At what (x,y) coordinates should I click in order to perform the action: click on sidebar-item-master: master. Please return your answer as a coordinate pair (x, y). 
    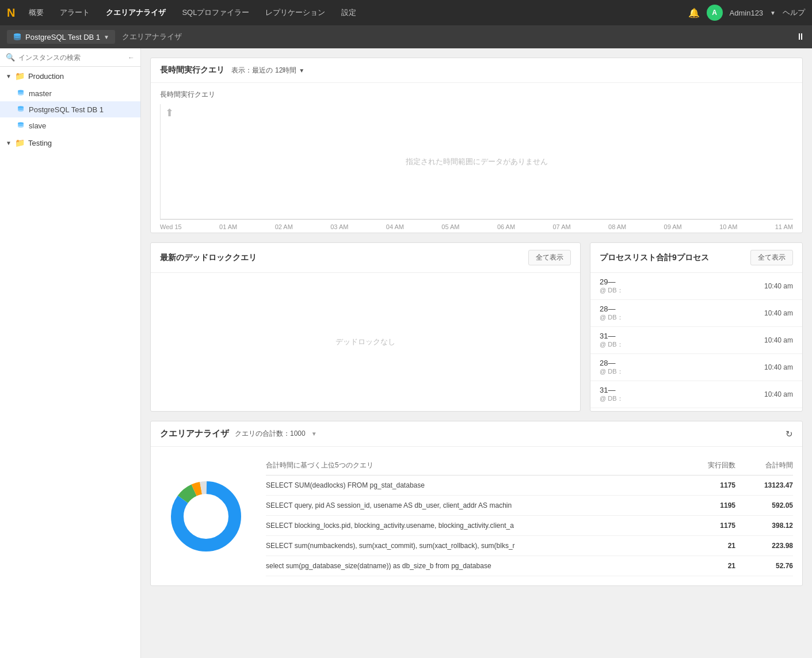
    Looking at the image, I should click on (70, 93).